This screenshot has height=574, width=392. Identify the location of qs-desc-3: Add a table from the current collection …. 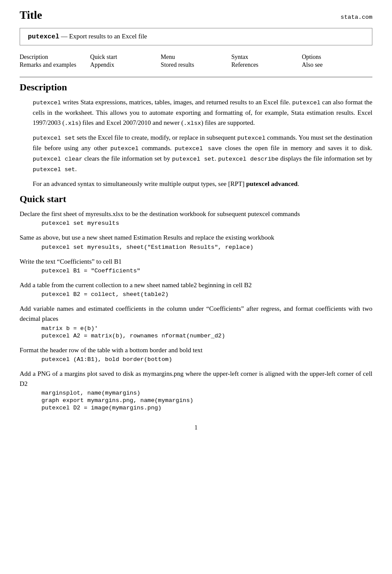
(196, 285).